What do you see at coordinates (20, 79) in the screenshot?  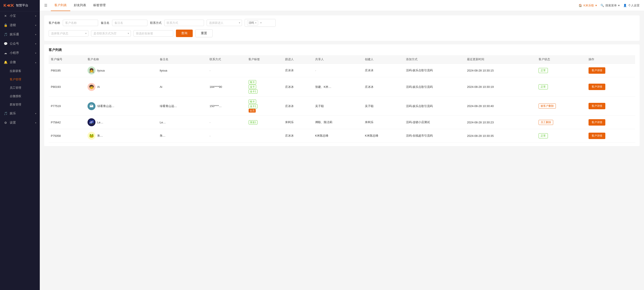 I see `sidebar-item-kehuguanli: 客户管理` at bounding box center [20, 79].